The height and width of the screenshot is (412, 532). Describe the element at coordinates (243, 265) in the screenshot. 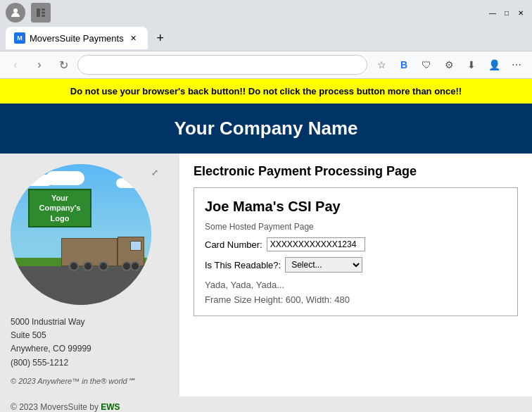

I see `readable-label: Is This Readable?:` at that location.